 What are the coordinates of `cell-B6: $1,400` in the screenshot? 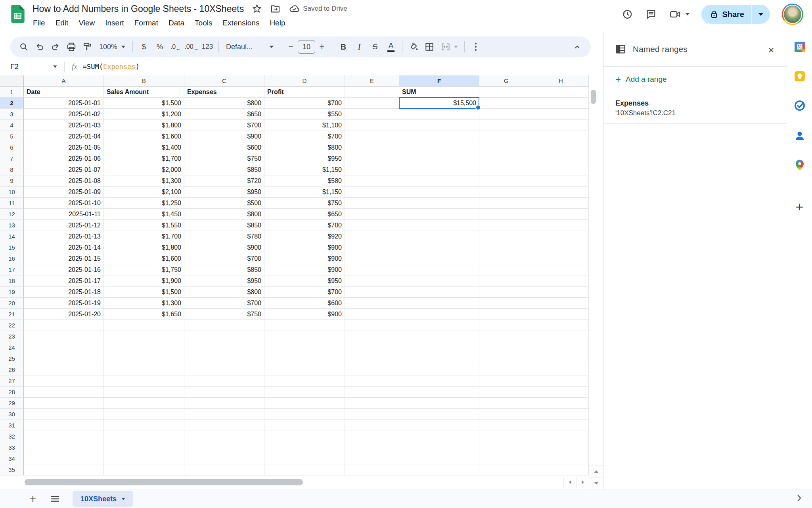 It's located at (144, 148).